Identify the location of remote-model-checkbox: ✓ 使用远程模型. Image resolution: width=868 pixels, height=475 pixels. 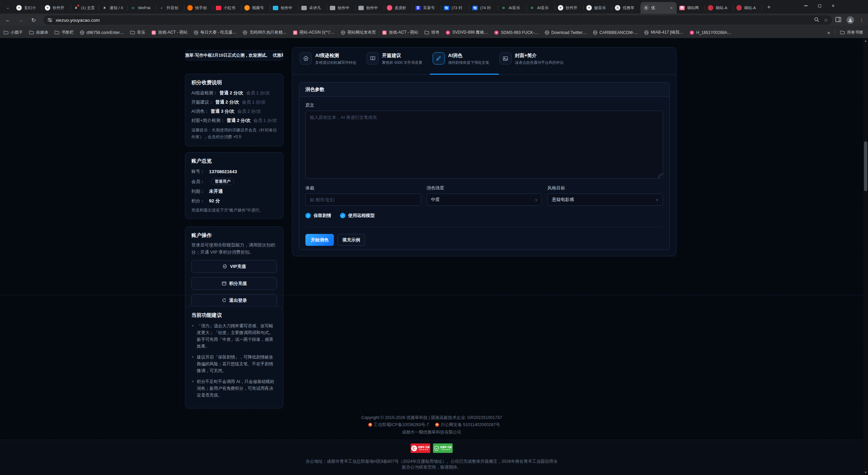
(357, 216).